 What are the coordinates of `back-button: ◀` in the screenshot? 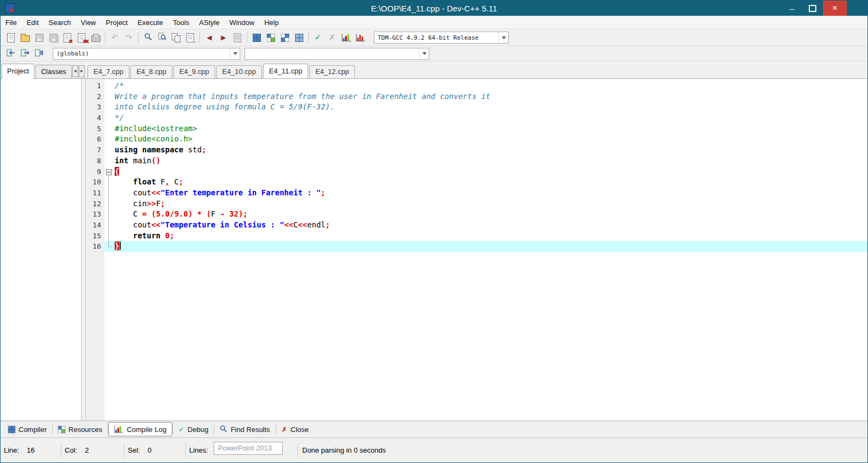 It's located at (209, 38).